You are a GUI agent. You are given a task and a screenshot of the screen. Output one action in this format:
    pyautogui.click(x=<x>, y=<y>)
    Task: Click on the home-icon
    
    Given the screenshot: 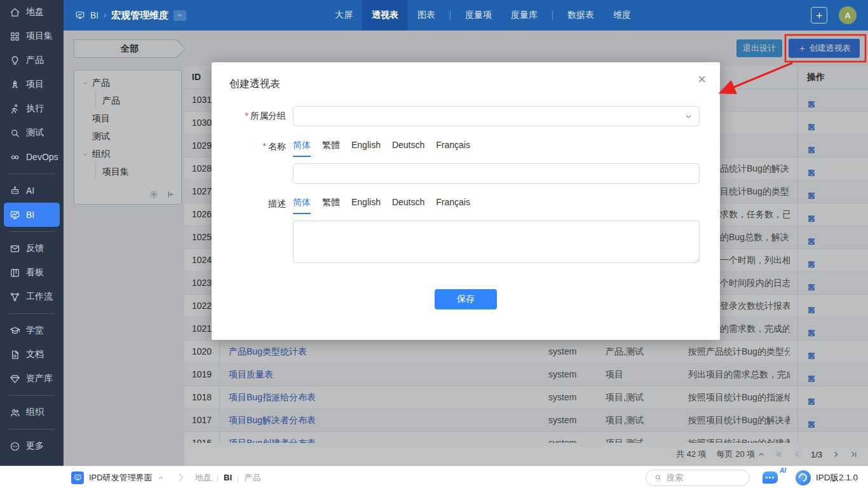 What is the action you would take?
    pyautogui.click(x=15, y=13)
    